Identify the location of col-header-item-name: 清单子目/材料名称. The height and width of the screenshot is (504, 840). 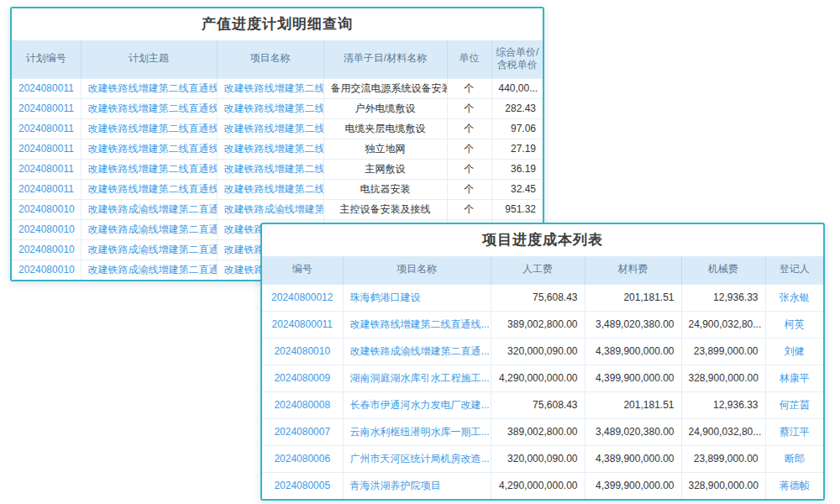
(385, 59).